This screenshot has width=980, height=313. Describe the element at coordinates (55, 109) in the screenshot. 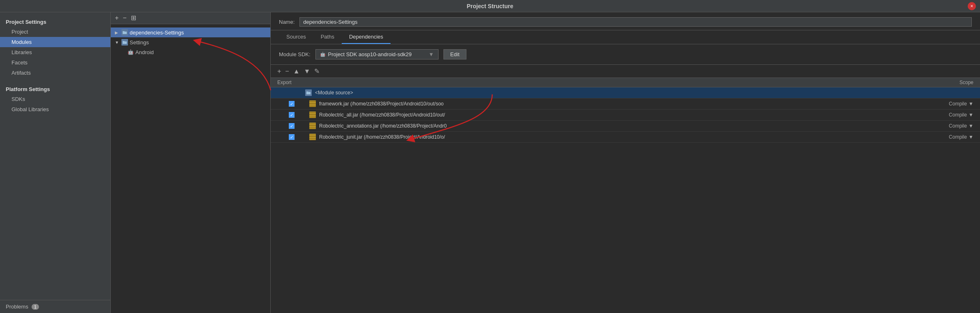

I see `sidebar-item-global-libraries: Global Libraries` at that location.